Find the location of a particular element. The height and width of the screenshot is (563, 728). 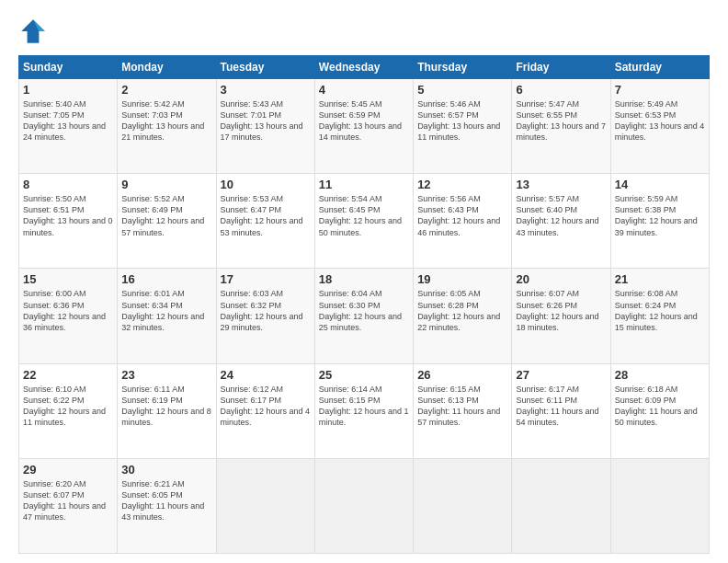

day-number: 22 is located at coordinates (68, 375).